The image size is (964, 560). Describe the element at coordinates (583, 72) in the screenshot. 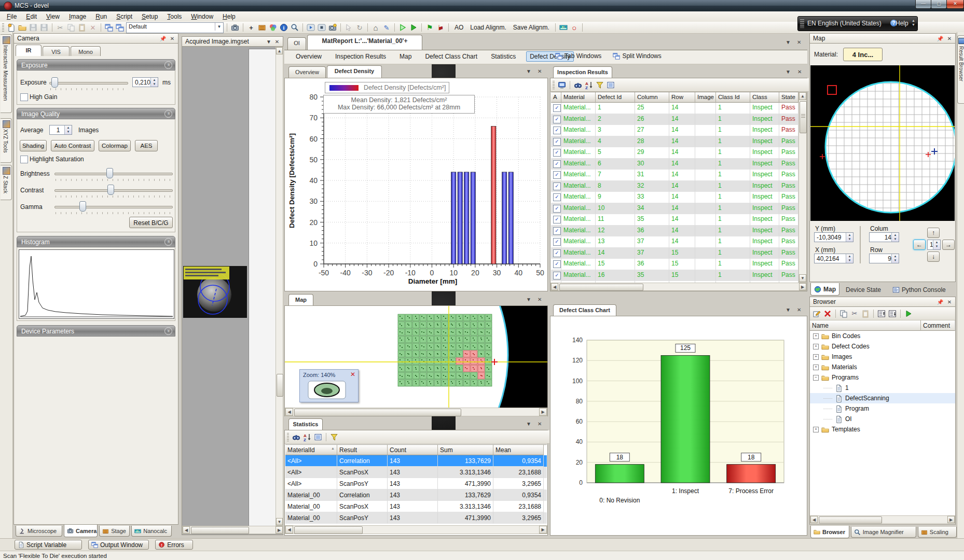

I see `inspection-results-tab: Inspection Results` at that location.